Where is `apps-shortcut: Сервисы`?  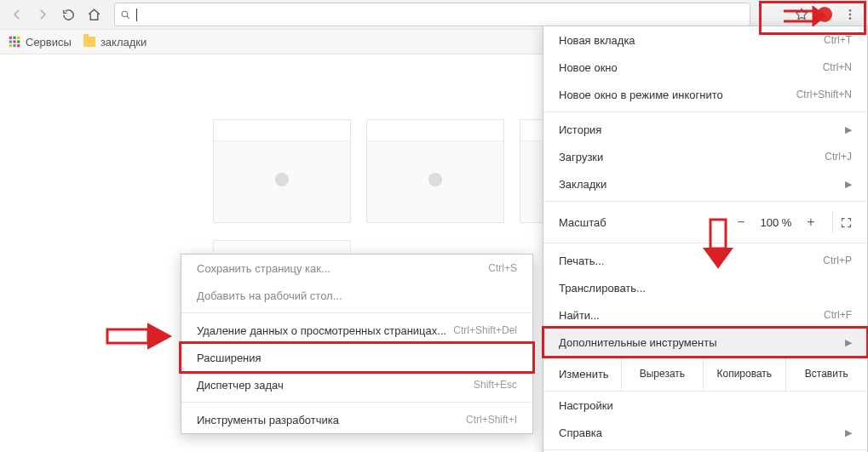
apps-shortcut: Сервисы is located at coordinates (40, 43).